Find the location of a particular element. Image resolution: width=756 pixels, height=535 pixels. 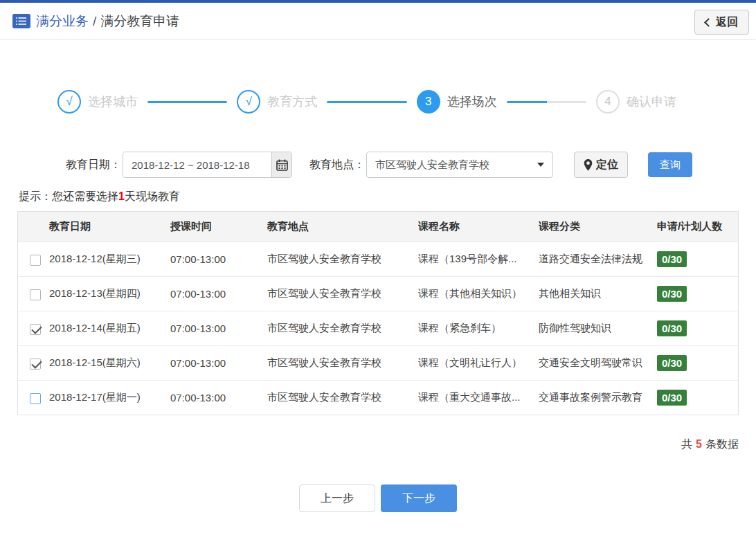

calendar-button is located at coordinates (281, 165).